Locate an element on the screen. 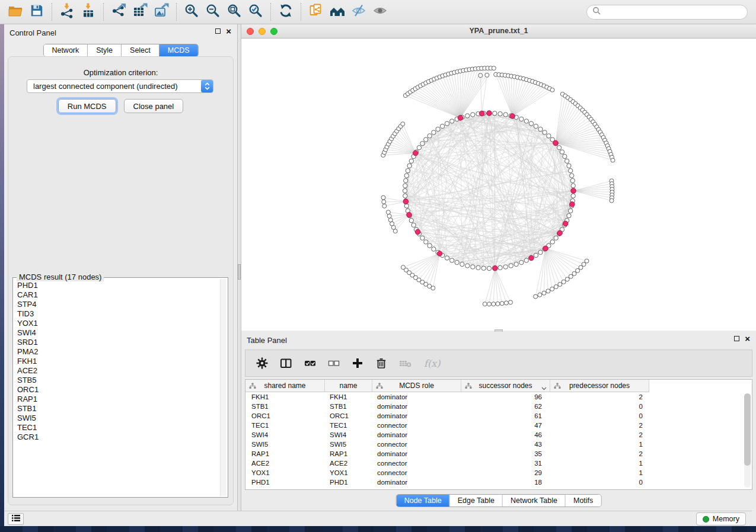 The image size is (756, 532). task-history-button is located at coordinates (15, 519).